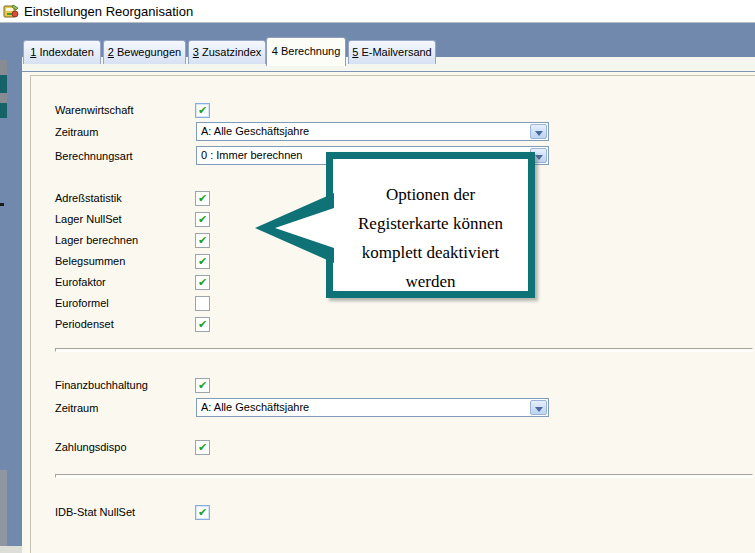 This screenshot has width=755, height=553. I want to click on tab-label: Indexdaten, so click(66, 52).